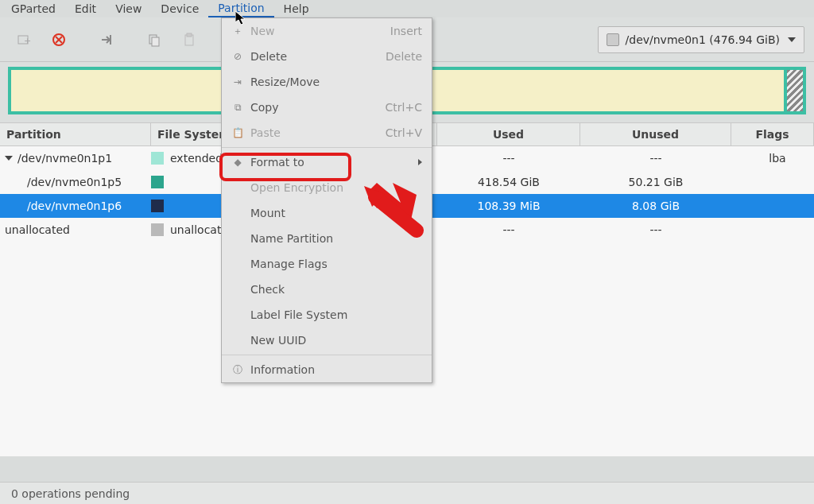 The image size is (814, 504). What do you see at coordinates (292, 238) in the screenshot?
I see `menu-item-label: Name Partition` at bounding box center [292, 238].